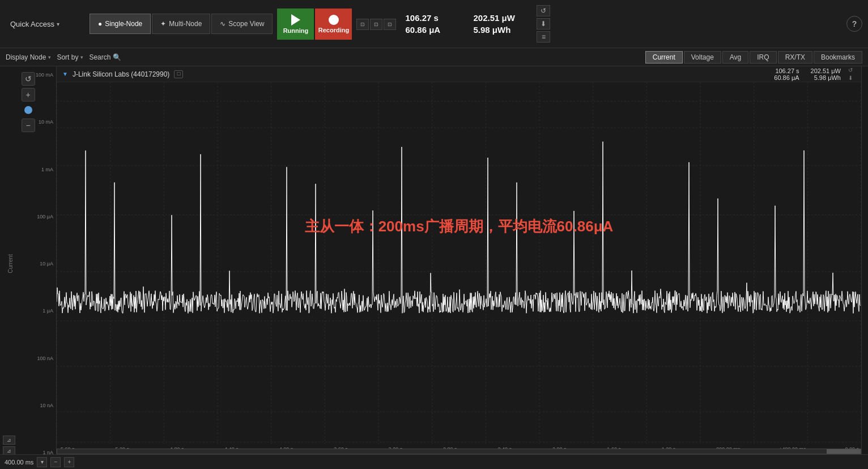  What do you see at coordinates (703, 57) in the screenshot?
I see `tab-voltage: Voltage` at bounding box center [703, 57].